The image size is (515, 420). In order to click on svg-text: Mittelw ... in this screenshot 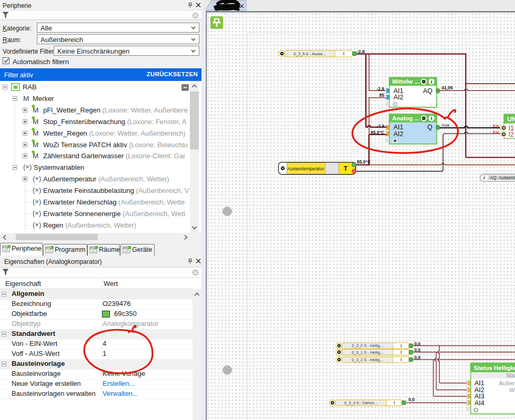, I will do `click(406, 81)`.